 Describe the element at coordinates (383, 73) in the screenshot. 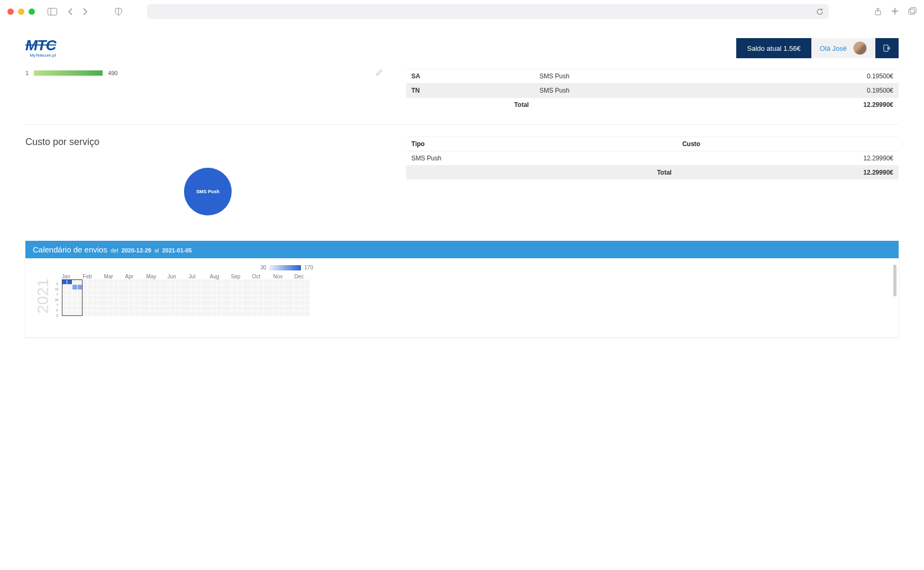

I see `edit-icon` at that location.